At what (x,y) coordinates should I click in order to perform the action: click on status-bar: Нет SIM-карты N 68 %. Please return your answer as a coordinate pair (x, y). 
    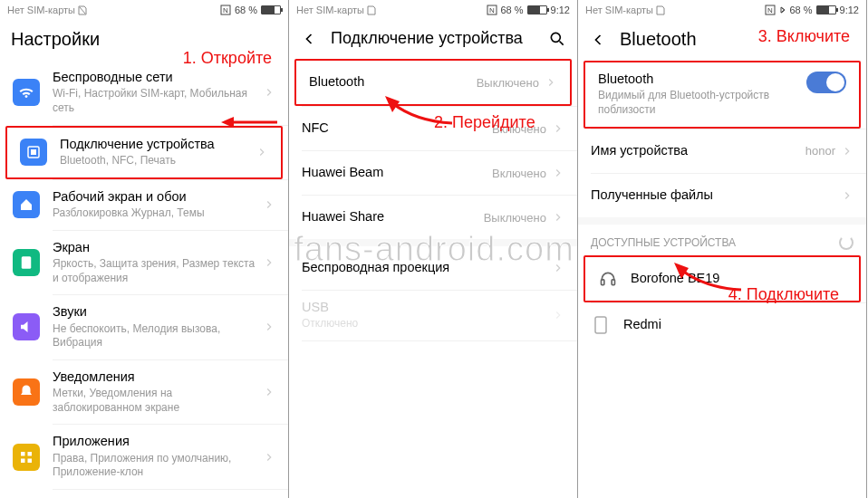
    Looking at the image, I should click on (144, 10).